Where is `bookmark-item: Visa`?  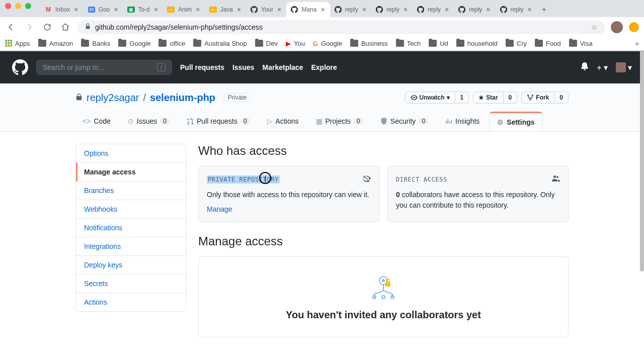 bookmark-item: Visa is located at coordinates (581, 43).